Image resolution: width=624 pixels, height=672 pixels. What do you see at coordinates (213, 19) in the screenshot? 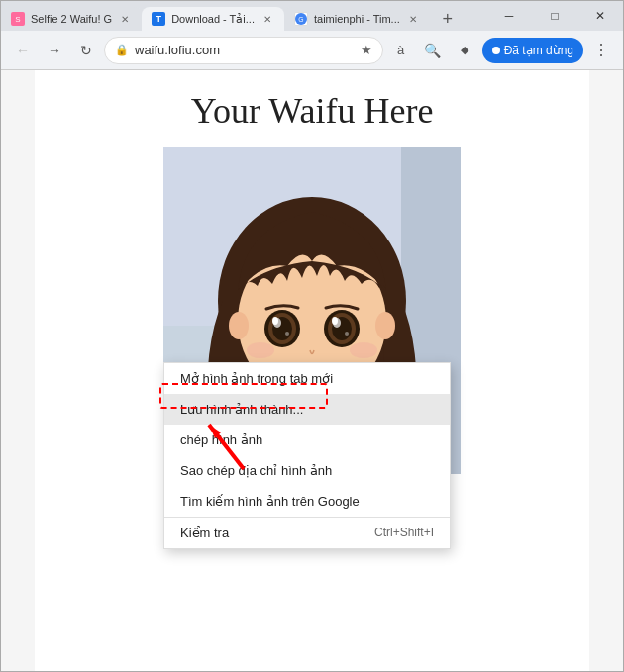
I see `tab-2: T Download - Tải... ✕` at bounding box center [213, 19].